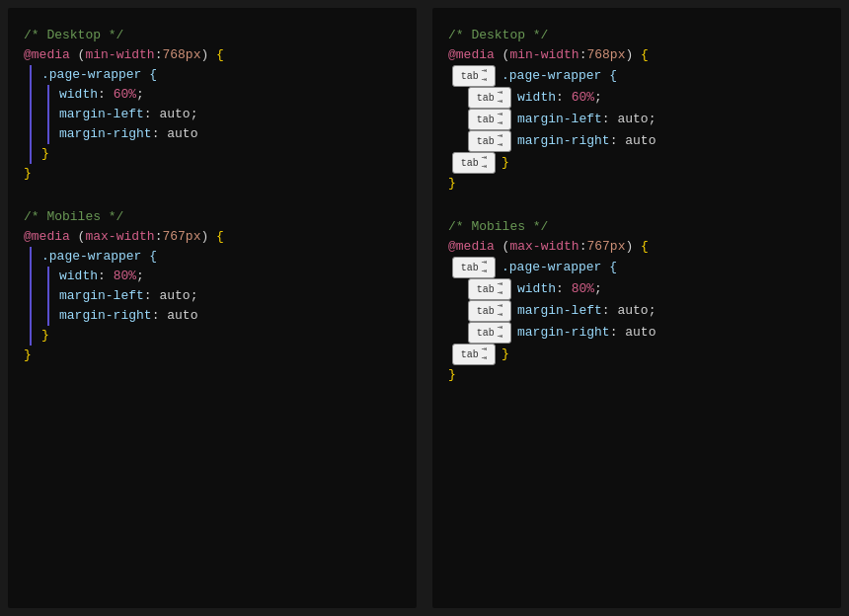 The height and width of the screenshot is (616, 849). Describe the element at coordinates (82, 55) in the screenshot. I see `media-query-paren: (` at that location.